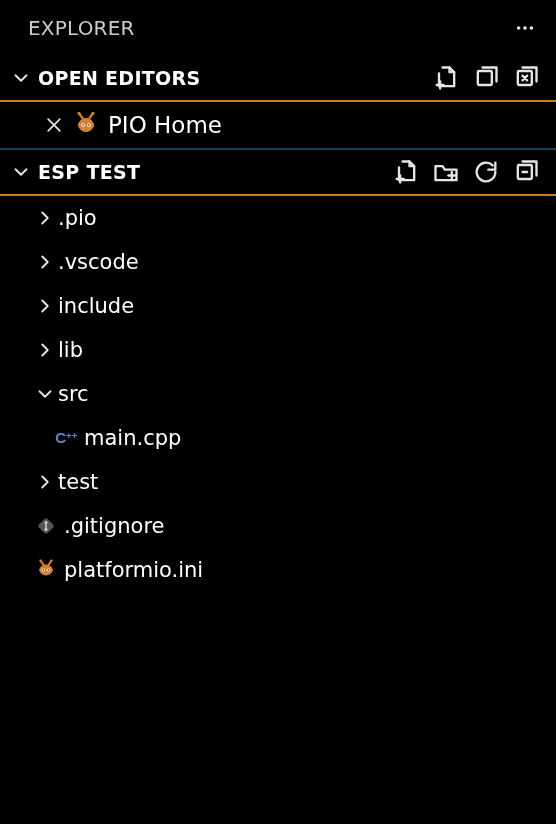 Image resolution: width=556 pixels, height=824 pixels. Describe the element at coordinates (114, 526) in the screenshot. I see `tree-item-label: .gitignore` at that location.